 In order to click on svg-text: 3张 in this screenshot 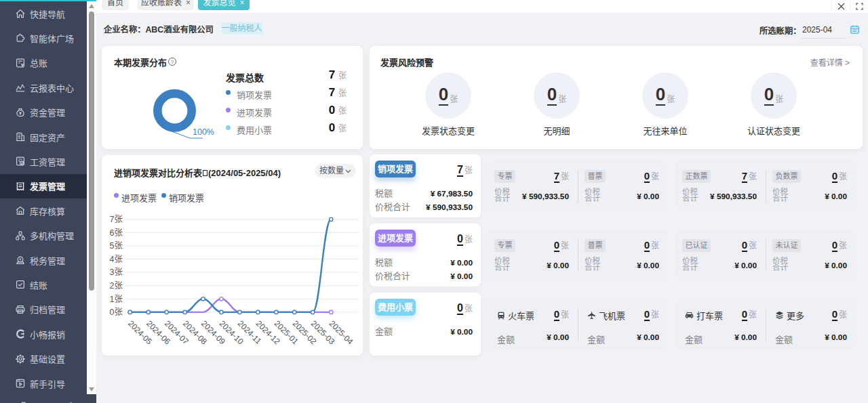, I will do `click(117, 272)`.